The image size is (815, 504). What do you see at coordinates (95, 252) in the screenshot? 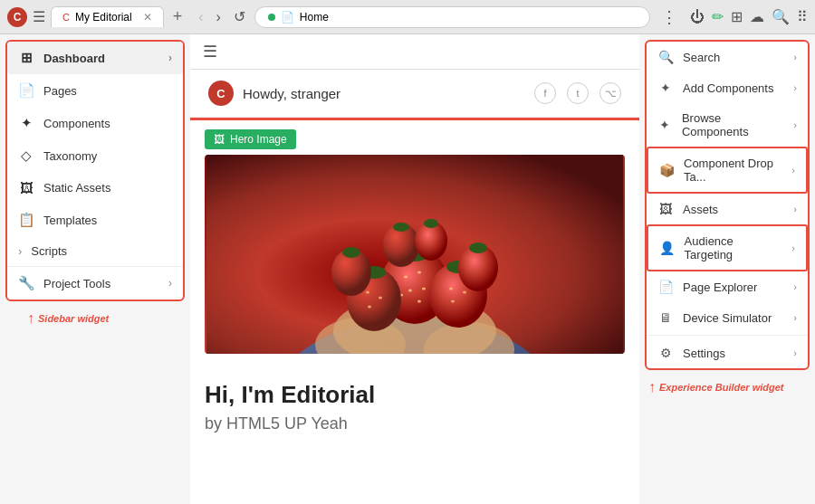
I see `sidebar-item-scripts: › Scripts` at bounding box center [95, 252].